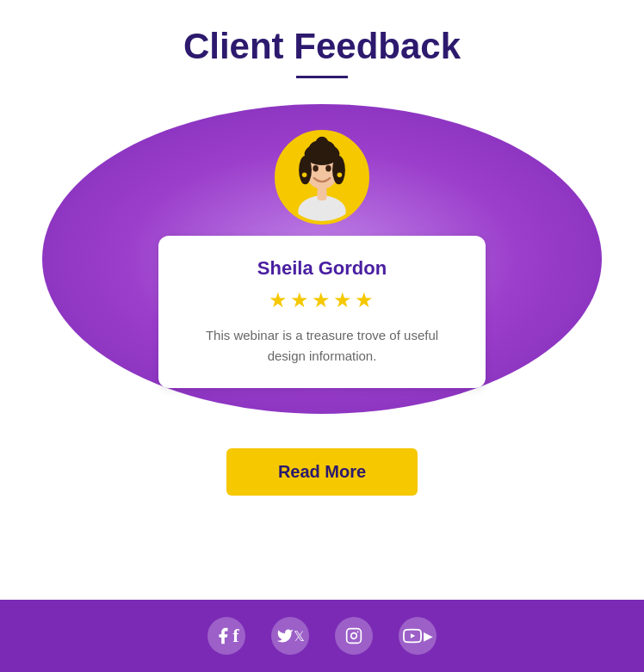 This screenshot has height=672, width=644. I want to click on facebook-icon, so click(226, 636).